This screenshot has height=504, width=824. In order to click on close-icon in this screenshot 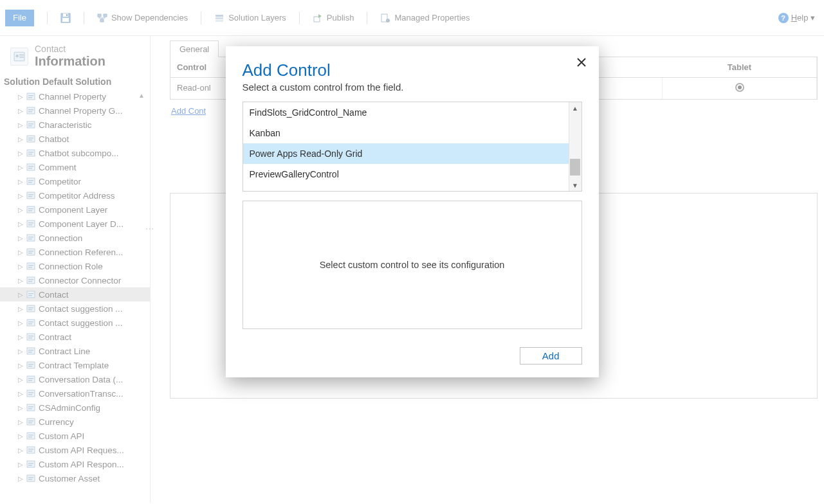, I will do `click(581, 62)`.